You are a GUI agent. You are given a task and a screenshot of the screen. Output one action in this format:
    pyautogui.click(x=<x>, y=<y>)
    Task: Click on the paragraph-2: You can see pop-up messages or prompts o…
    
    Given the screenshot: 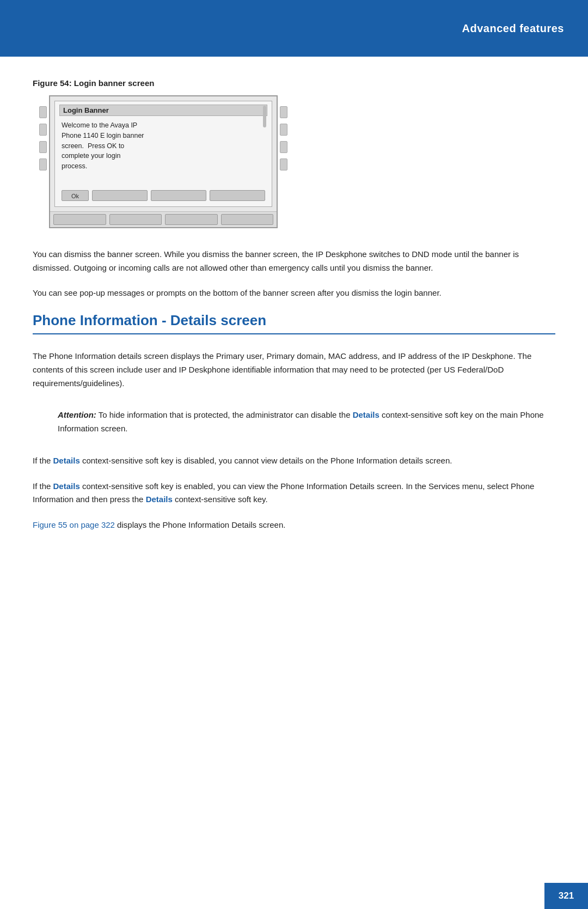 What is the action you would take?
    pyautogui.click(x=294, y=293)
    